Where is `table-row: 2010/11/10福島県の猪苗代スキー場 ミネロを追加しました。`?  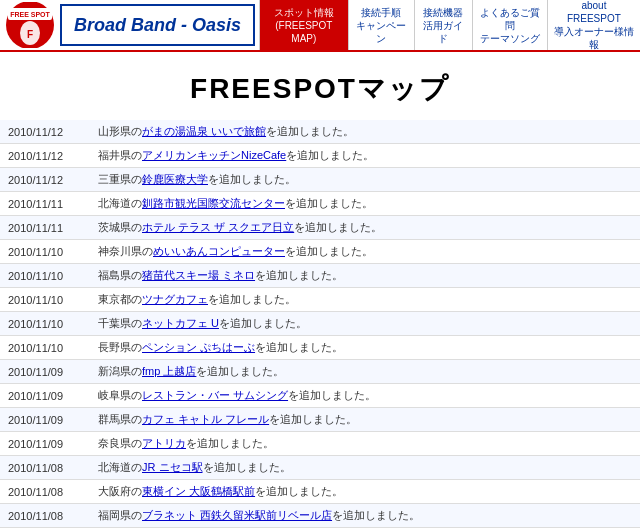 table-row: 2010/11/10福島県の猪苗代スキー場 ミネロを追加しました。 is located at coordinates (320, 276).